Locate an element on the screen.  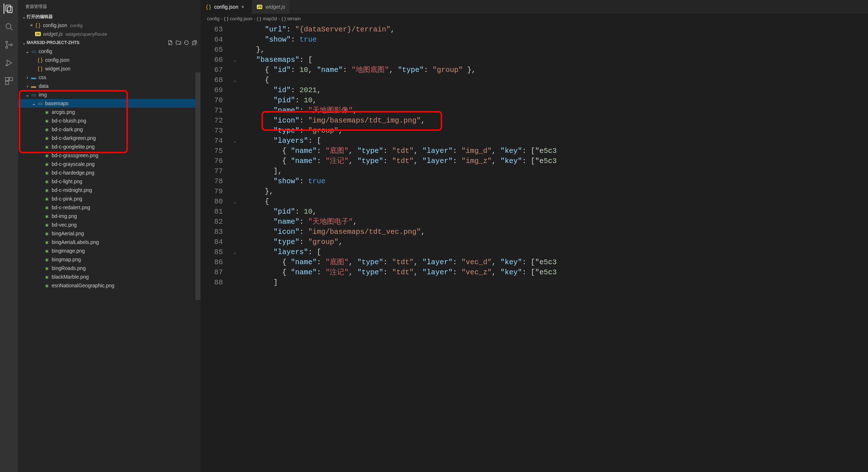
tree-file: ▣bd-c-bluish.png is located at coordinates (109, 121).